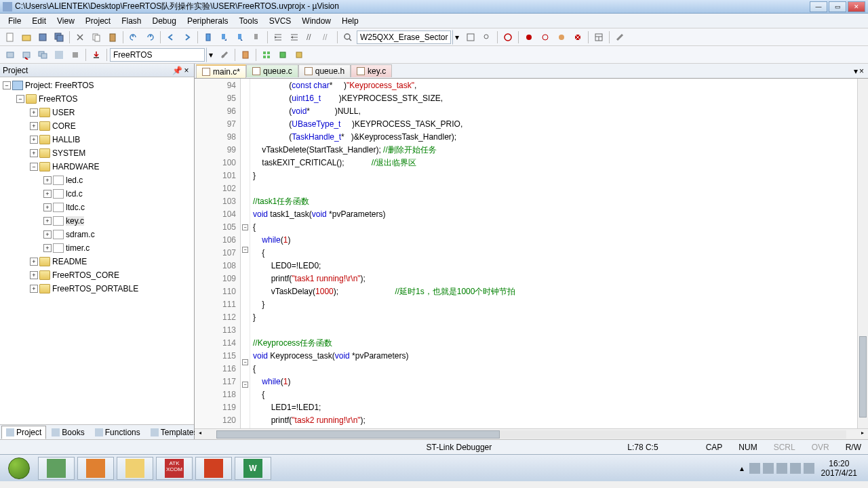  What do you see at coordinates (97, 126) in the screenshot?
I see `tree-group-core: + CORE` at bounding box center [97, 126].